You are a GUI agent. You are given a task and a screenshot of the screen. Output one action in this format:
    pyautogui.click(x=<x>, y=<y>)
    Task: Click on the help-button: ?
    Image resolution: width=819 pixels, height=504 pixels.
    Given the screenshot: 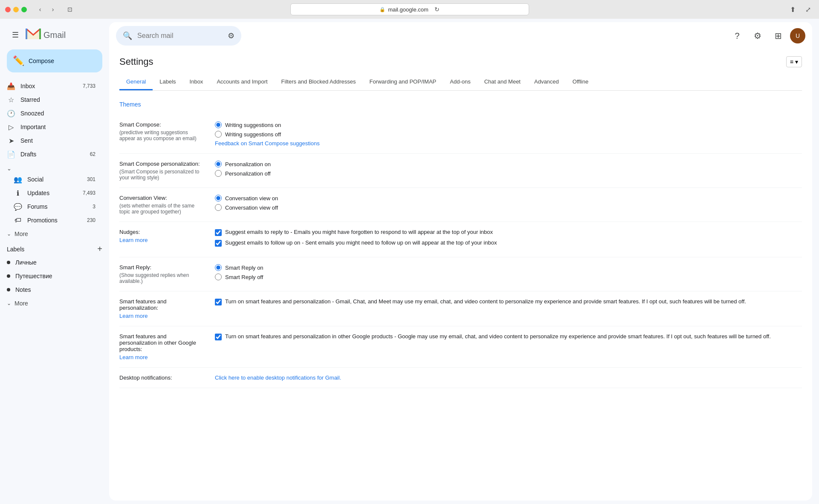 What is the action you would take?
    pyautogui.click(x=737, y=36)
    